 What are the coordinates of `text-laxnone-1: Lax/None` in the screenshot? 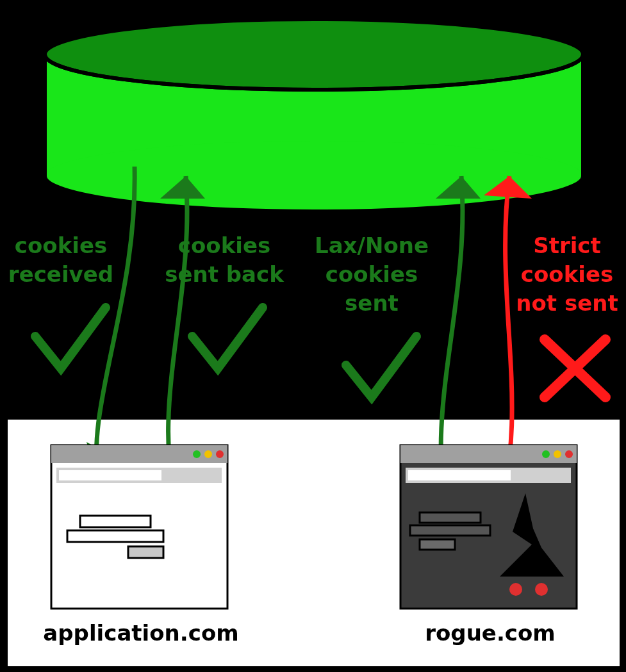 It's located at (372, 245).